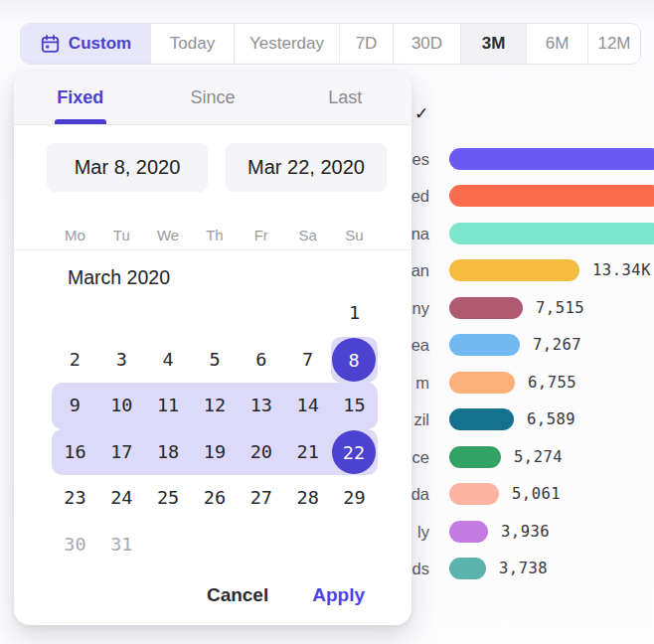  What do you see at coordinates (421, 159) in the screenshot?
I see `chart-row-label: es` at bounding box center [421, 159].